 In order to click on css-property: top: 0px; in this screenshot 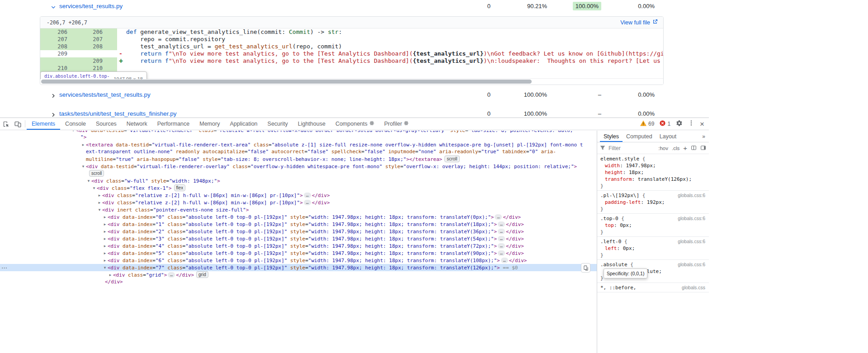, I will do `click(653, 225)`.